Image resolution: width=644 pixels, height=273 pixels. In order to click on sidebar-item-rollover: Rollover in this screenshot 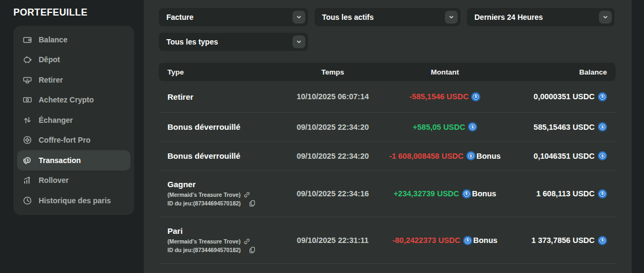, I will do `click(74, 181)`.